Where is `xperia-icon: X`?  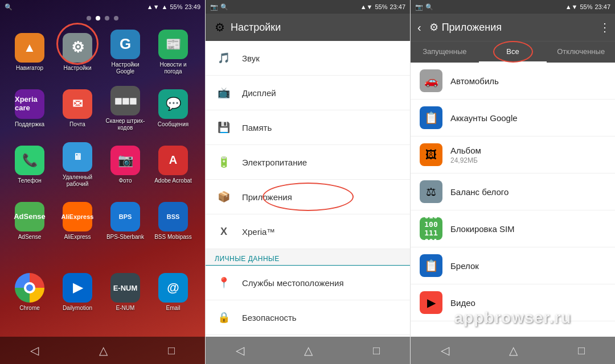 xperia-icon: X is located at coordinates (224, 231).